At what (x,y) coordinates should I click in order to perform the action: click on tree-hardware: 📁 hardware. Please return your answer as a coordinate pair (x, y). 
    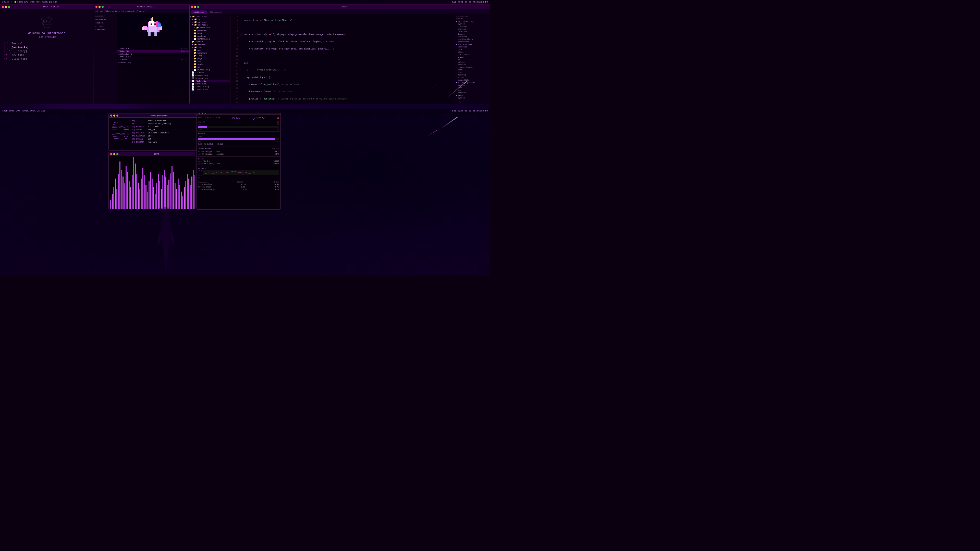
    Looking at the image, I should click on (210, 53).